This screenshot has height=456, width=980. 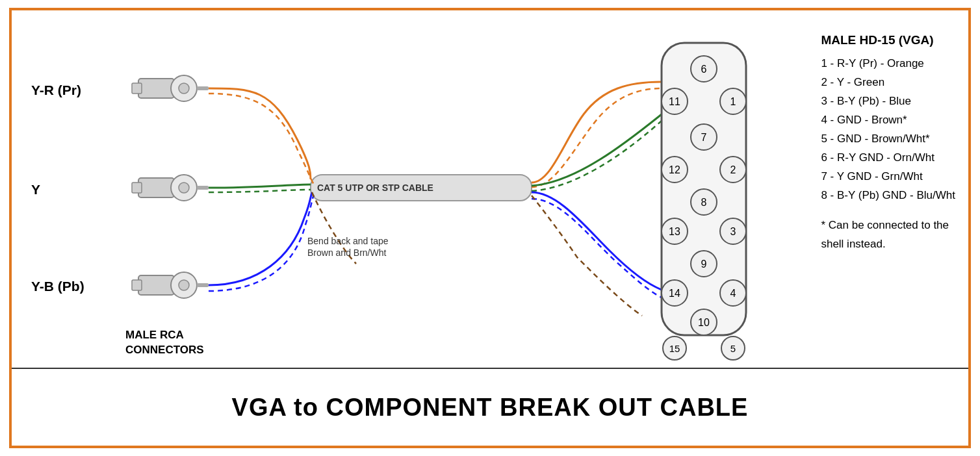 What do you see at coordinates (888, 121) in the screenshot?
I see `pin-4: 4 - GND - Brown*` at bounding box center [888, 121].